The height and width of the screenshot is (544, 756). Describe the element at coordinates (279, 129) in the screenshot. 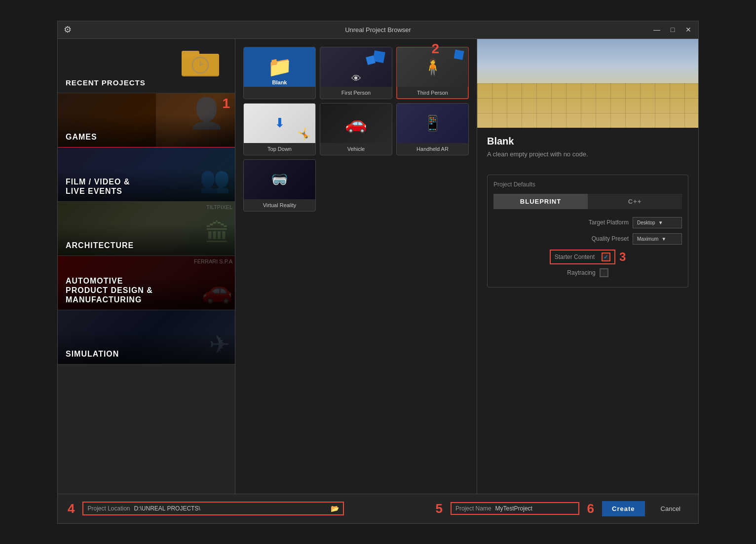

I see `template-top-down: ⬇ 🤸 Top Down` at that location.